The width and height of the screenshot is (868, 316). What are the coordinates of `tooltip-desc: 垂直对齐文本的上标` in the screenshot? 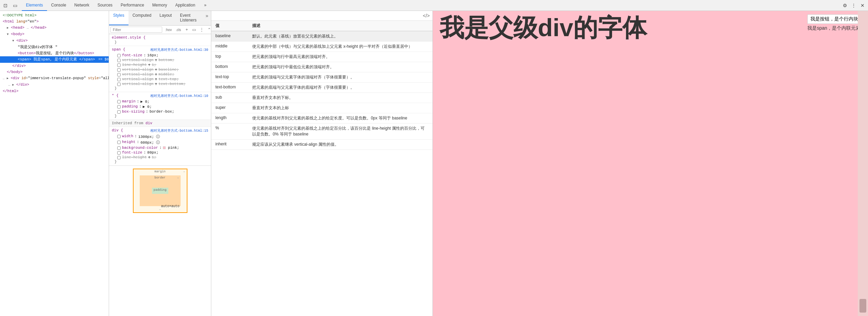 It's located at (340, 108).